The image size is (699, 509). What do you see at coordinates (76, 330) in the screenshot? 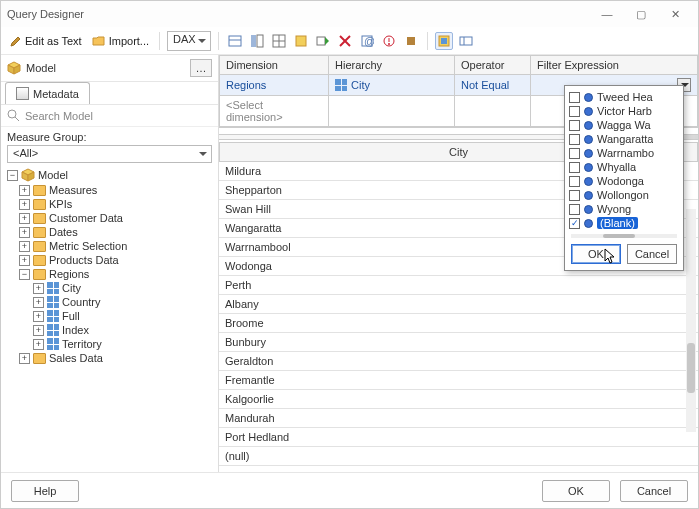
I see `tree-node-index: Index` at bounding box center [76, 330].